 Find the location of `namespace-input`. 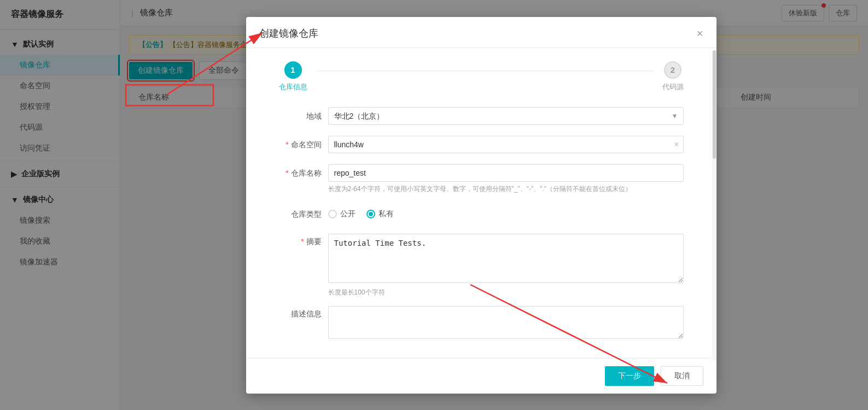

namespace-input is located at coordinates (506, 144).